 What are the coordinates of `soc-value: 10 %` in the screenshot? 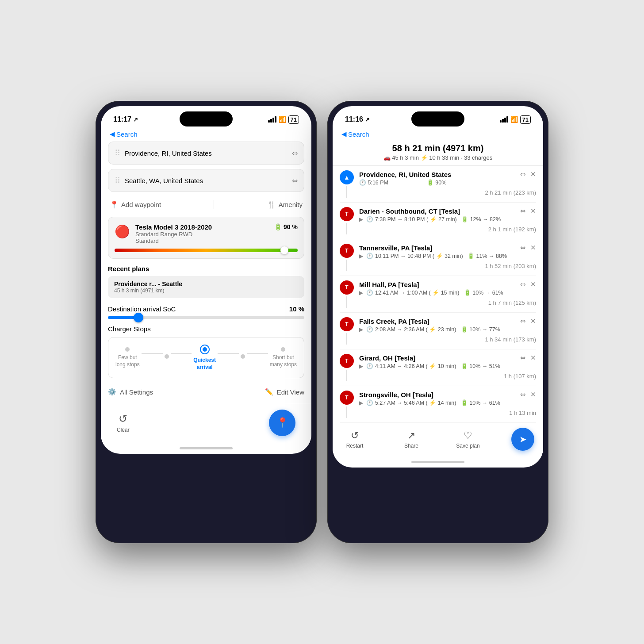 It's located at (297, 309).